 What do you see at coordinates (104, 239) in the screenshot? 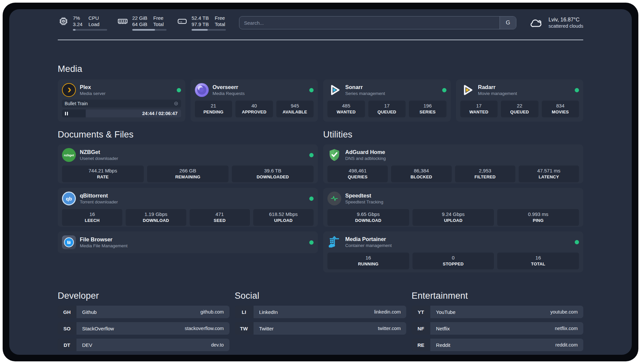
I see `app-title: File Browser` at bounding box center [104, 239].